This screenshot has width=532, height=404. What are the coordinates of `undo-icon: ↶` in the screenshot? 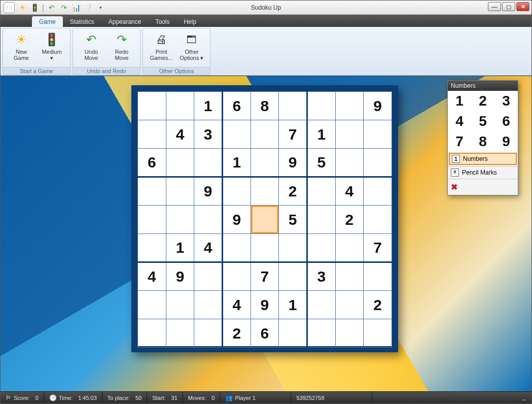 It's located at (52, 8).